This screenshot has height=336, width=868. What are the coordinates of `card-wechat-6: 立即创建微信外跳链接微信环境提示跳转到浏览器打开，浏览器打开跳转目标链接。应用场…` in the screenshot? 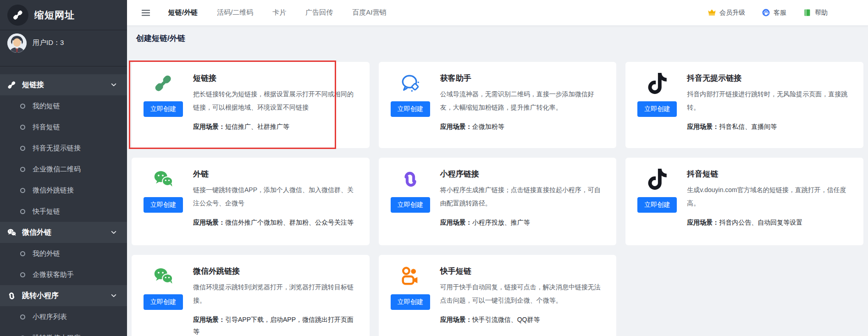 It's located at (250, 295).